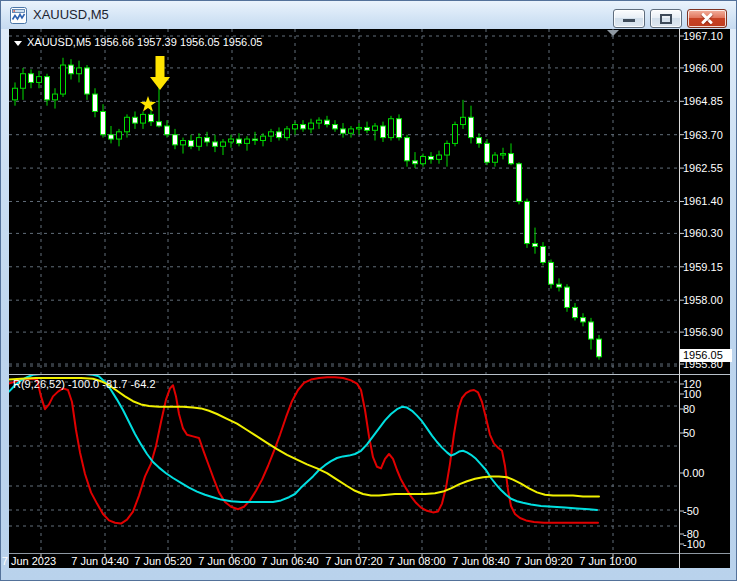 The width and height of the screenshot is (737, 581). What do you see at coordinates (112, 384) in the screenshot?
I see `indicator-values: -100.0 -81.7 -64.2` at bounding box center [112, 384].